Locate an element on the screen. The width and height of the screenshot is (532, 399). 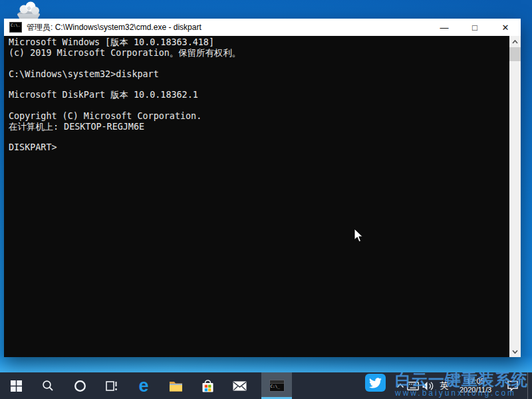
cmd-taskbar-button: C:\_ is located at coordinates (277, 386).